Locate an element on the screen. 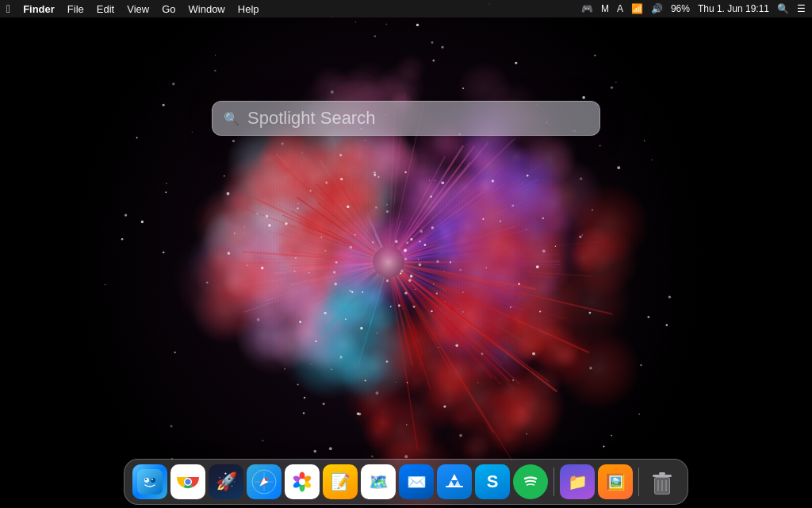 The image size is (812, 508). mail-status-icon: M is located at coordinates (605, 9).